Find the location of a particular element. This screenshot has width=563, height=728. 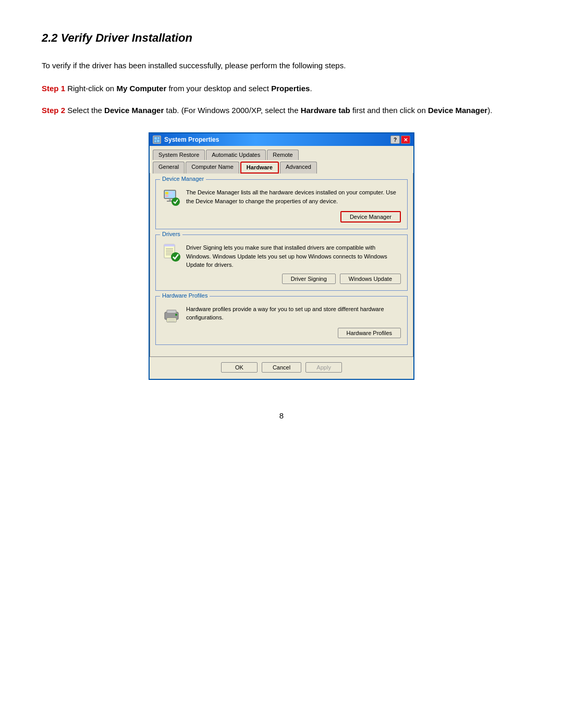

dialog-icon is located at coordinates (157, 140).